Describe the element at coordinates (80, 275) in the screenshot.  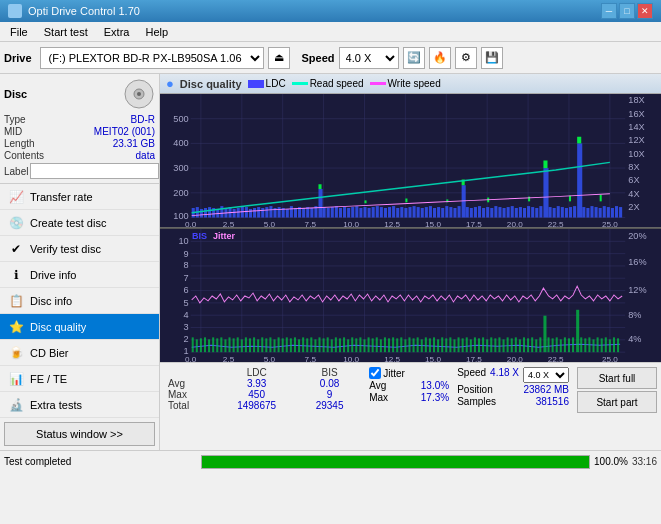
I see `sidebar-item-drive-info: ℹ Drive info` at that location.